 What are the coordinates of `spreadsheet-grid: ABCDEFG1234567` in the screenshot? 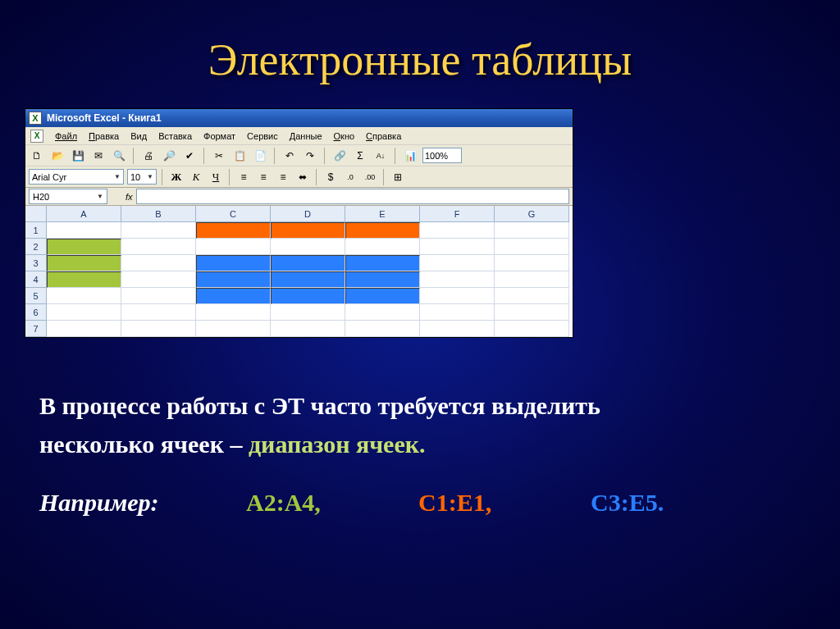 It's located at (299, 271).